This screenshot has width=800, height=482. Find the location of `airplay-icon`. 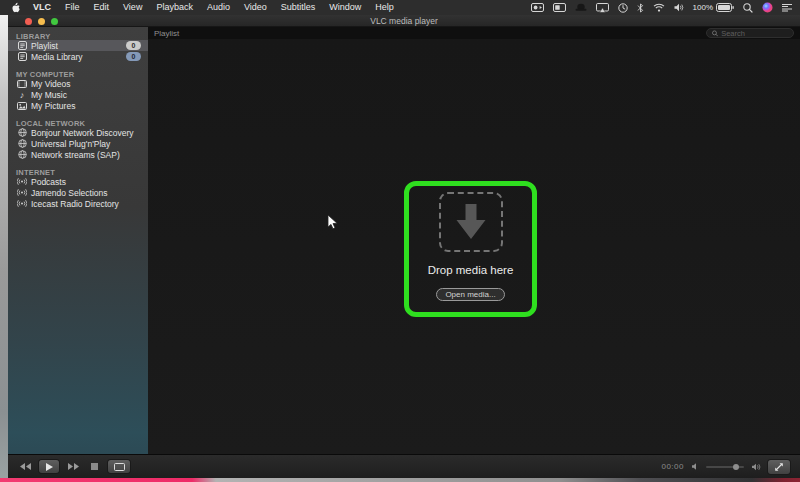

airplay-icon is located at coordinates (602, 8).